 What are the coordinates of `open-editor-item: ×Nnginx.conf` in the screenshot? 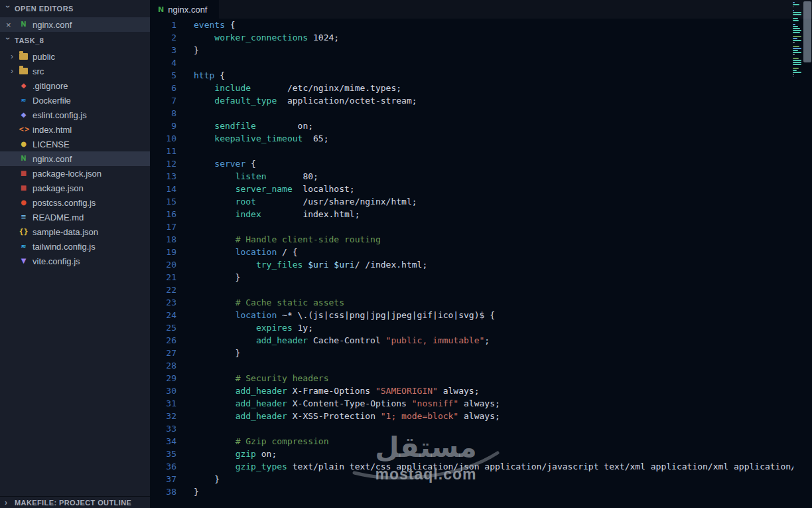 It's located at (75, 25).